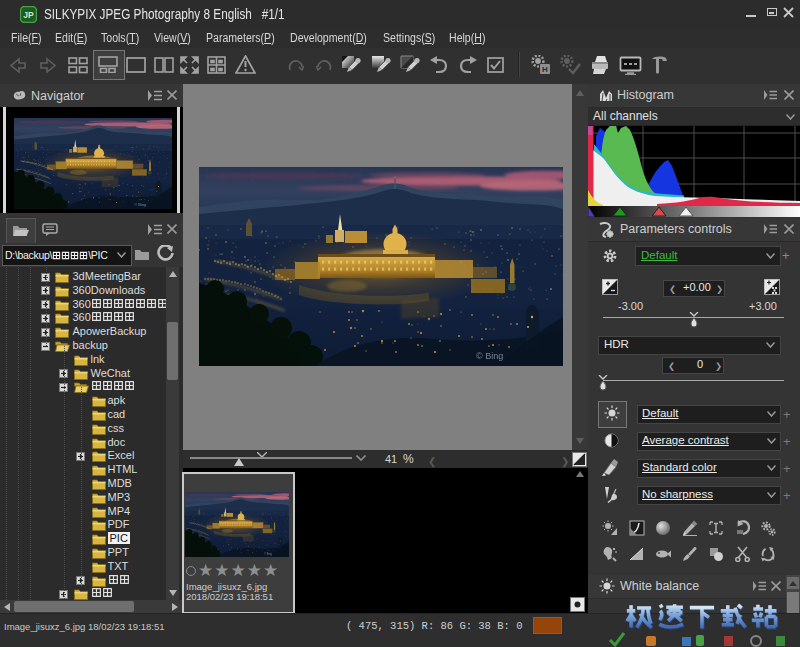  What do you see at coordinates (28, 15) in the screenshot?
I see `svg-text: JP` at bounding box center [28, 15].